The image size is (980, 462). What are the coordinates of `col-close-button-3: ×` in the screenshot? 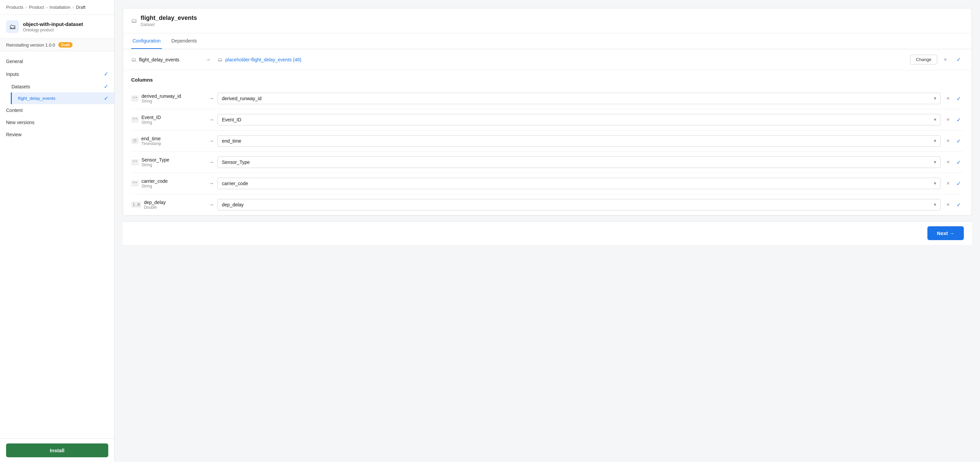 It's located at (948, 162).